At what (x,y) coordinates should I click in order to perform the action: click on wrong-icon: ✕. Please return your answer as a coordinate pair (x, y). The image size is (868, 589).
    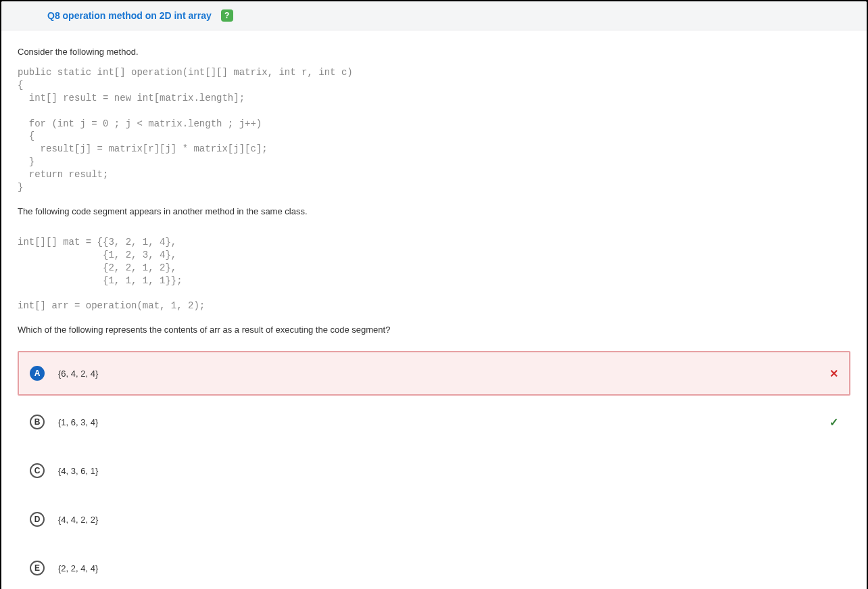
    Looking at the image, I should click on (834, 373).